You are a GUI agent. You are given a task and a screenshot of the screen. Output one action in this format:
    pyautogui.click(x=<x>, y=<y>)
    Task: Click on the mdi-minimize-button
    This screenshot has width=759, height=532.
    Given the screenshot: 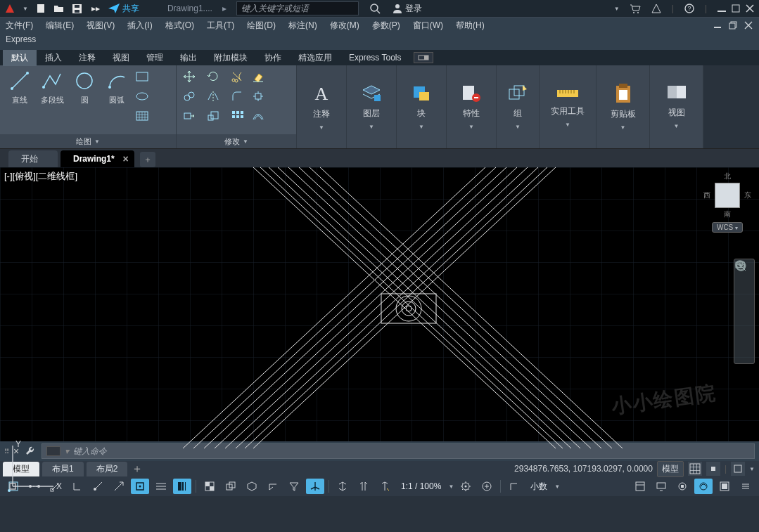 What is the action you would take?
    pyautogui.click(x=717, y=25)
    